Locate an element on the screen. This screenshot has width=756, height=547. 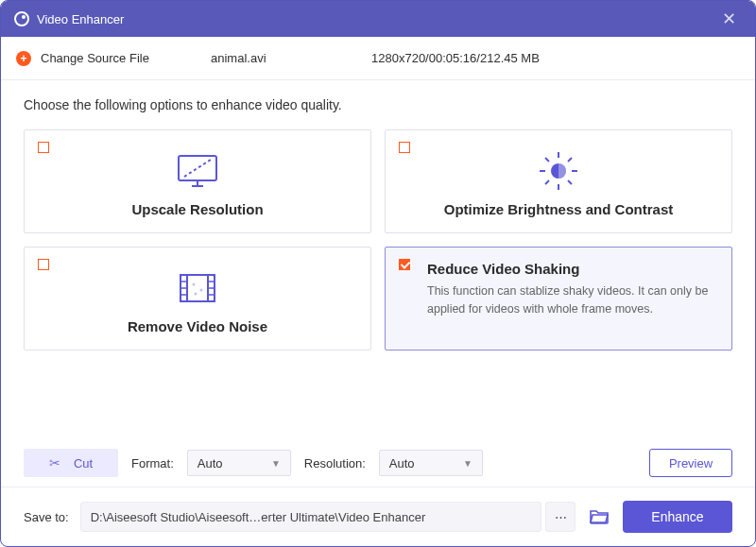
open-folder-button is located at coordinates (599, 517).